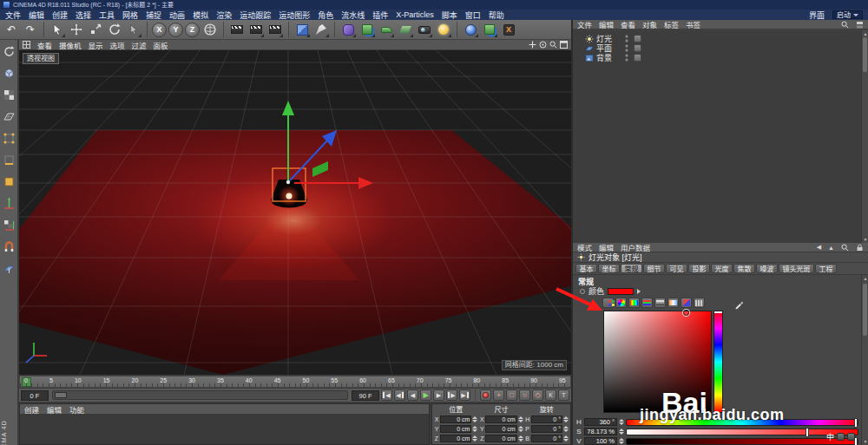  What do you see at coordinates (621, 291) in the screenshot?
I see `color-swatch` at bounding box center [621, 291].